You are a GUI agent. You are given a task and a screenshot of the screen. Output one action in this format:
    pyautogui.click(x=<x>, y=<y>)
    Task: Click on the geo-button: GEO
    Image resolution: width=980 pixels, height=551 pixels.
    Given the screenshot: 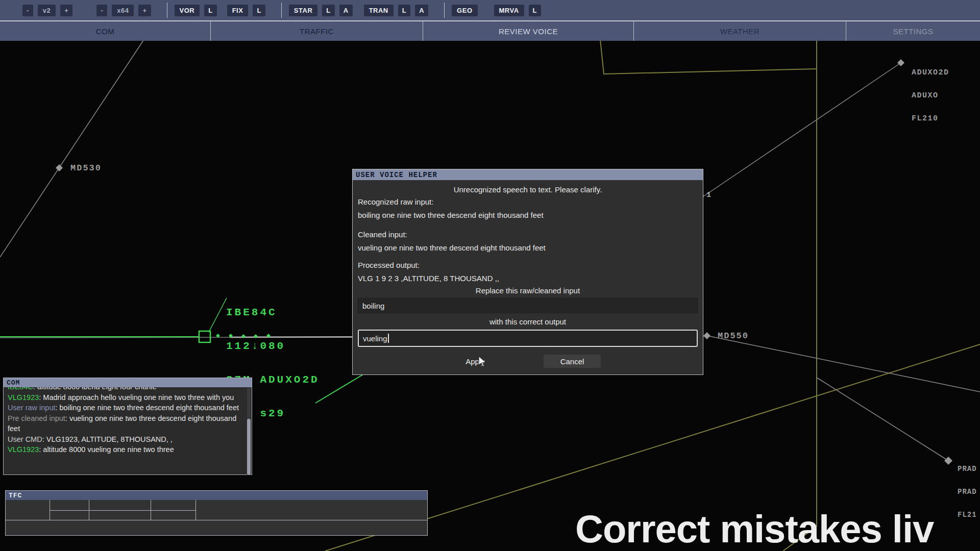 What is the action you would take?
    pyautogui.click(x=464, y=10)
    